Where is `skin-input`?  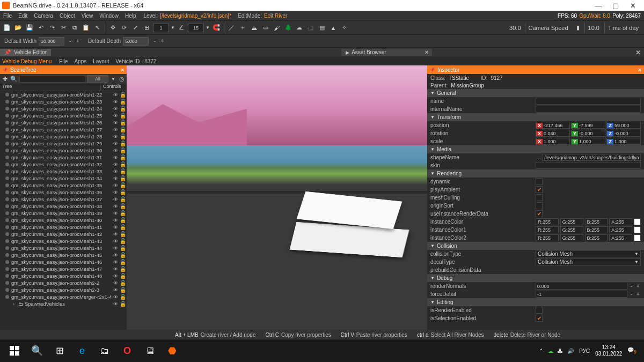
skin-input is located at coordinates (588, 165).